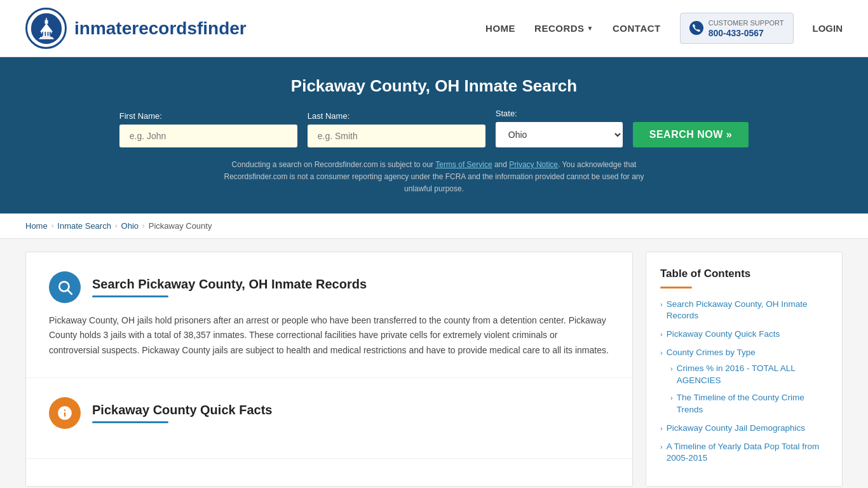 The width and height of the screenshot is (868, 488). I want to click on breadcrumb-inmate-search: Inmate Search, so click(84, 226).